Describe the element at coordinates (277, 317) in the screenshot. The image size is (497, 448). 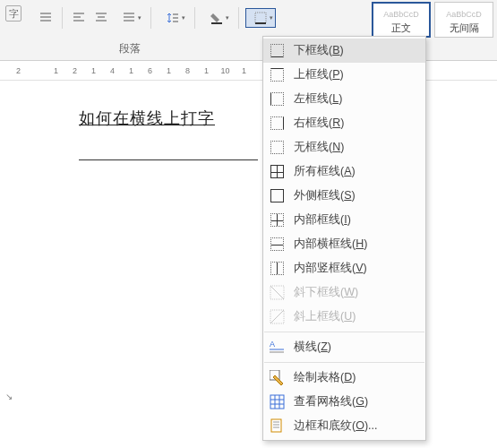
I see `diag-up-icon` at that location.